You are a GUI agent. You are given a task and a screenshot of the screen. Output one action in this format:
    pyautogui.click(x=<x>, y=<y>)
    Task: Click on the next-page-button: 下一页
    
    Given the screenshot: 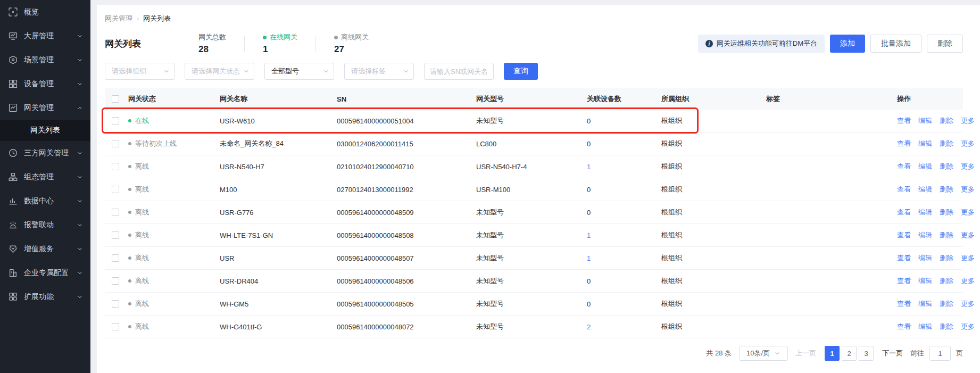 What is the action you would take?
    pyautogui.click(x=893, y=353)
    